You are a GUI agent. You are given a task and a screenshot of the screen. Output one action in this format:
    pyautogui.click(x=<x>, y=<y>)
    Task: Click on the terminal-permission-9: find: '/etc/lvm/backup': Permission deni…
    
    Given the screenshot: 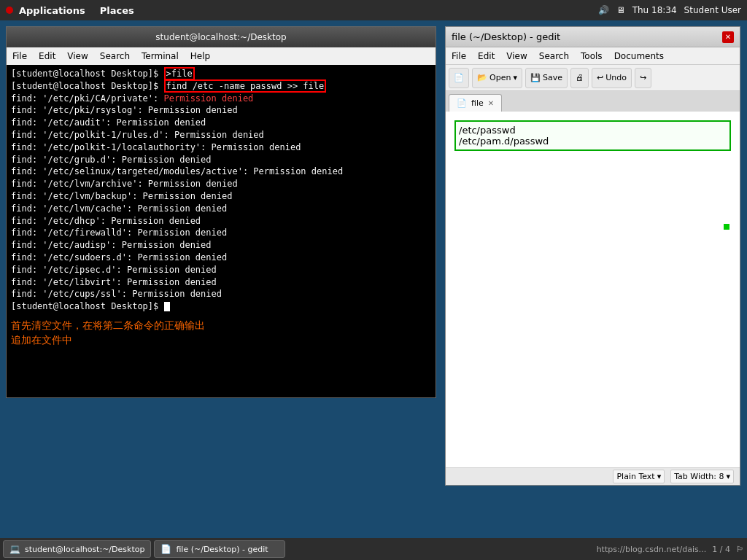 What is the action you would take?
    pyautogui.click(x=221, y=197)
    